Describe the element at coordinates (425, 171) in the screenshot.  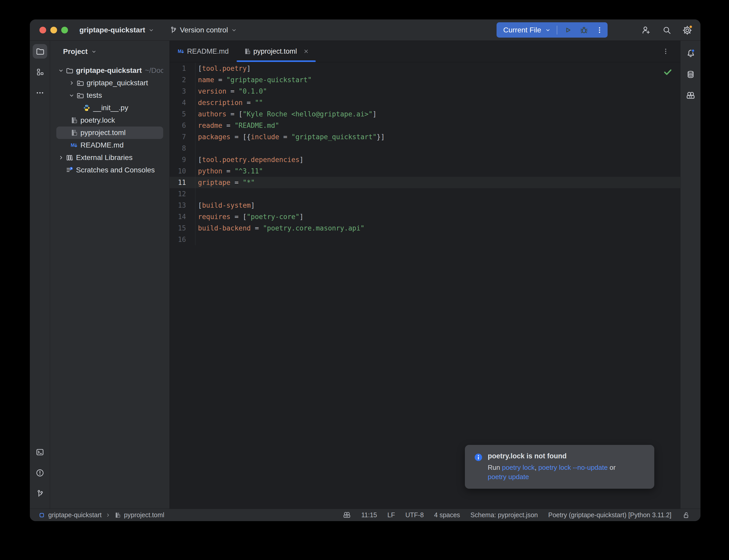
I see `code-line-10: 10python = "^3.11"` at that location.